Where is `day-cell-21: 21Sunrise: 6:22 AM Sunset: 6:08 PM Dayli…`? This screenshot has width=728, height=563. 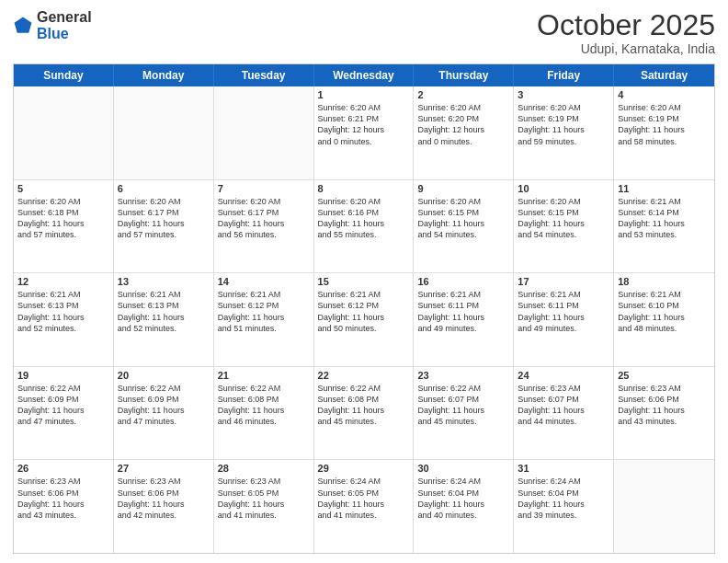
day-cell-21: 21Sunrise: 6:22 AM Sunset: 6:08 PM Dayli… is located at coordinates (265, 414).